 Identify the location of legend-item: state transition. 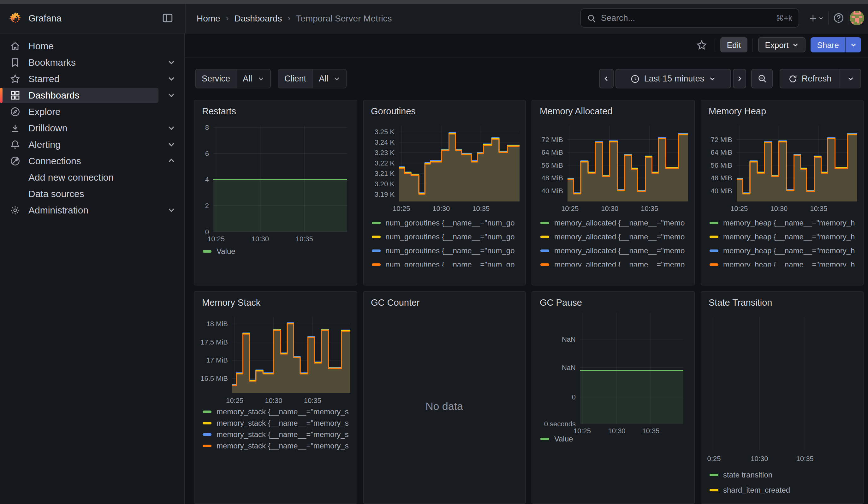
(782, 475).